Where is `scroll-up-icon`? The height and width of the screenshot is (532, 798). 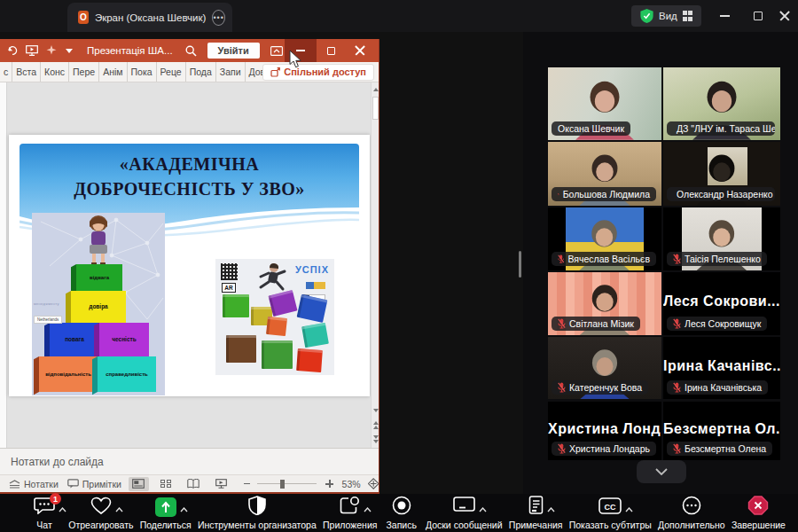
scroll-up-icon is located at coordinates (376, 90).